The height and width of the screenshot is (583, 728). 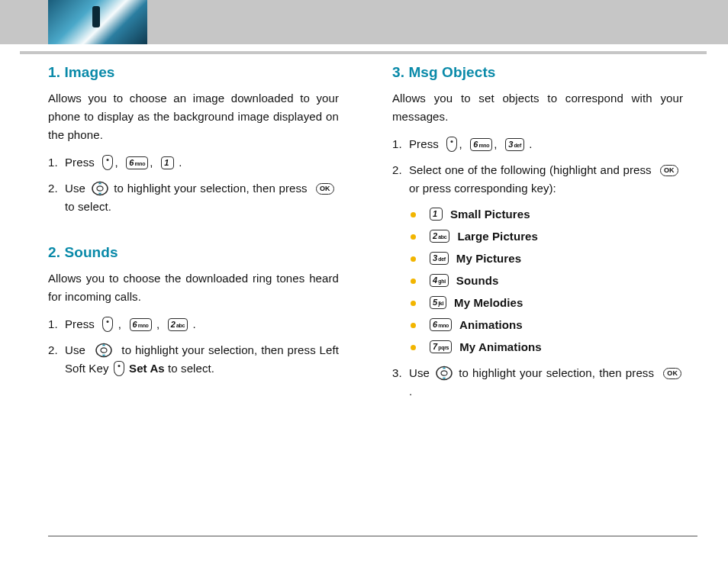 What do you see at coordinates (546, 347) in the screenshot?
I see `option-my-animations: 7pqrs My Animations` at bounding box center [546, 347].